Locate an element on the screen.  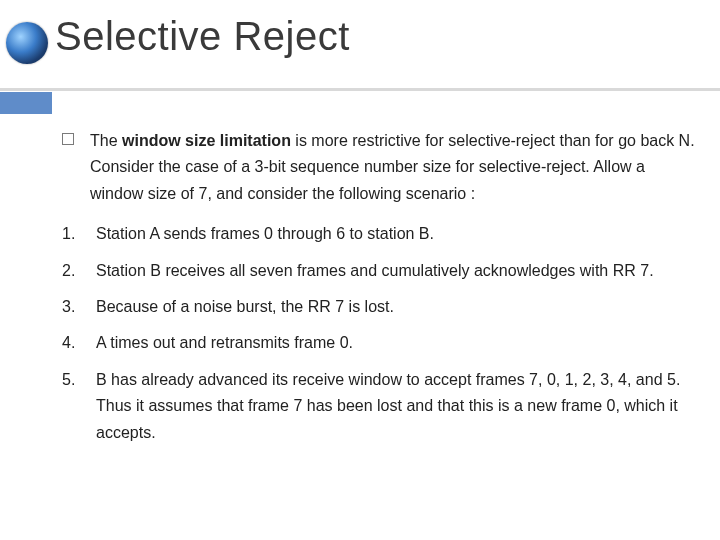
list-item: 1. Station A sends frames 0 through 6 to… is located at coordinates (379, 234).